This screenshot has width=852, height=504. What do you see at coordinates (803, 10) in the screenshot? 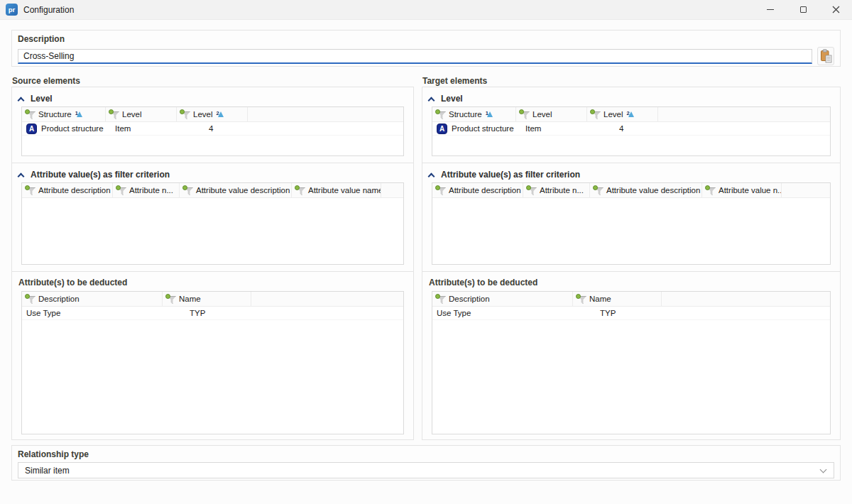
I see `window-controls` at bounding box center [803, 10].